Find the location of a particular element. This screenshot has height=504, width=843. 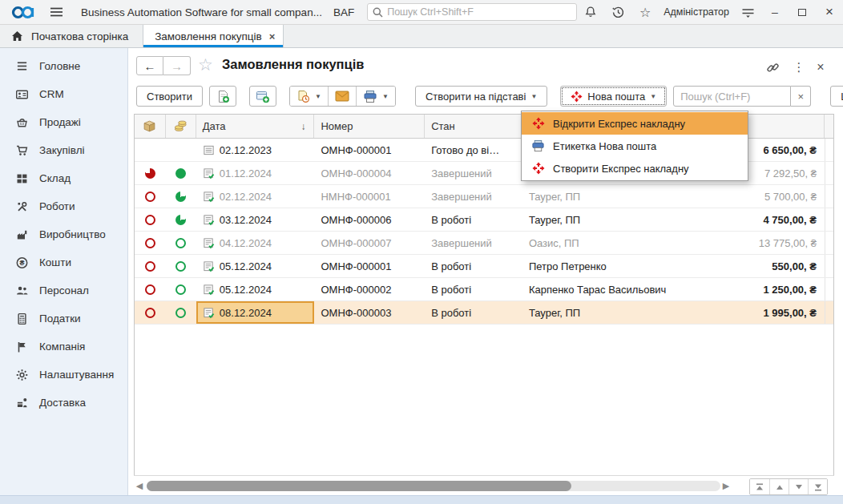

sidebar-item-staff: Персонал is located at coordinates (64, 290).